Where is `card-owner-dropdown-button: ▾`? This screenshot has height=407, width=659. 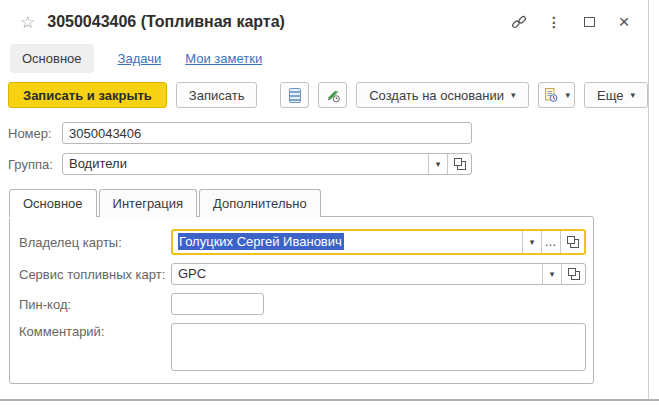 card-owner-dropdown-button: ▾ is located at coordinates (532, 242).